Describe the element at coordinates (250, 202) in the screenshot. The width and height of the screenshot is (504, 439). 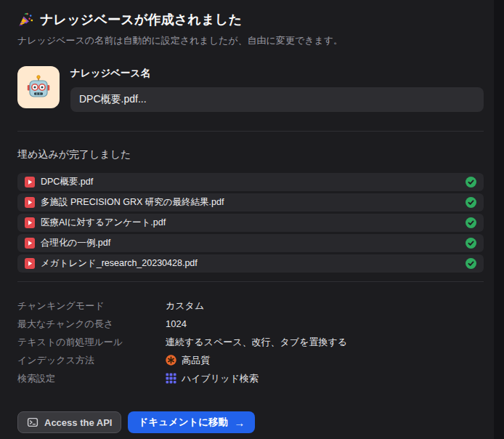
I see `file-name: 多施設 PRECISION GRX 研究の最終結果.pdf` at that location.